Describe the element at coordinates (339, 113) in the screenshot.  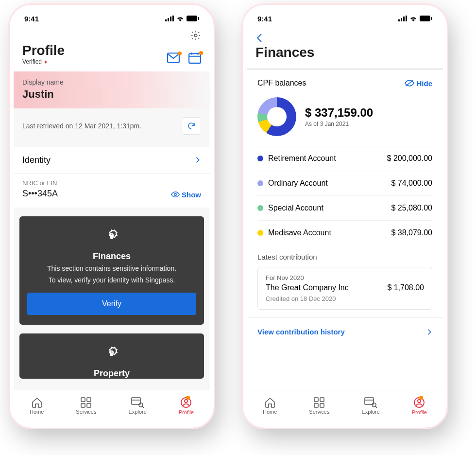
I see `cpf-total-amount: $ 337,159.00` at that location.